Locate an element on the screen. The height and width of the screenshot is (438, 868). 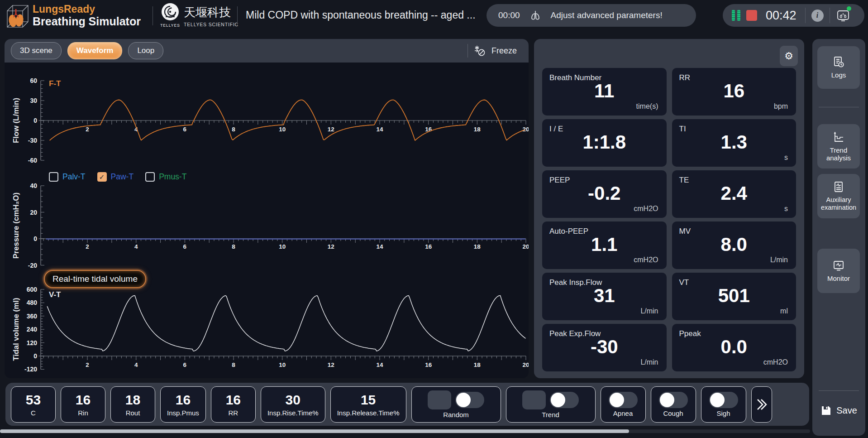
pause-button is located at coordinates (736, 15).